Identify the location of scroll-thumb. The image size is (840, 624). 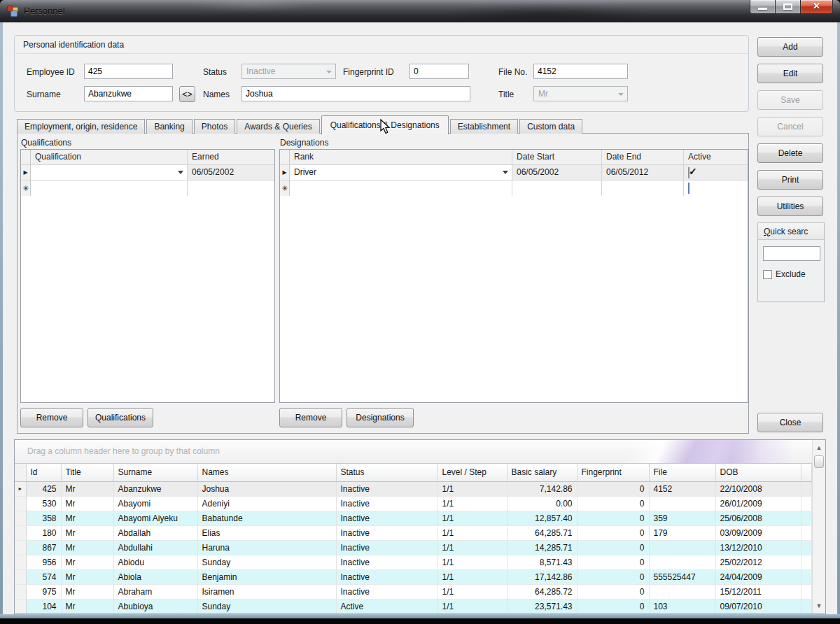
(819, 462).